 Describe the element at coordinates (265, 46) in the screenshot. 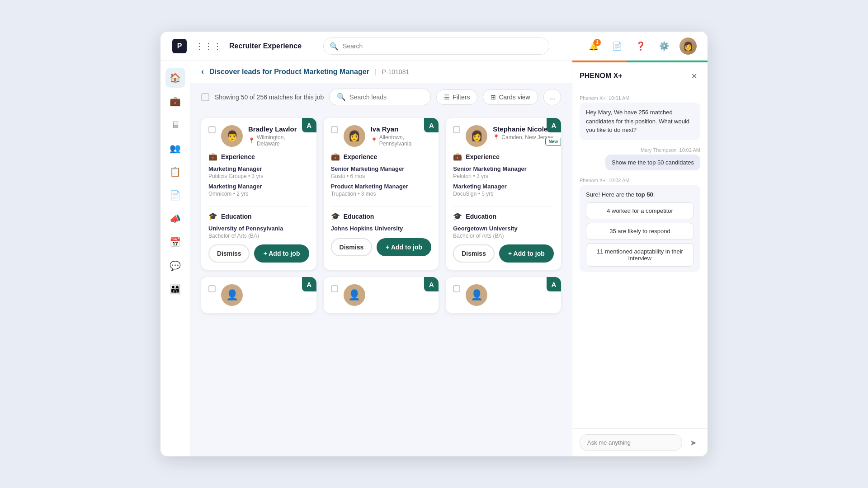

I see `app-title: Recruiter Experience` at that location.